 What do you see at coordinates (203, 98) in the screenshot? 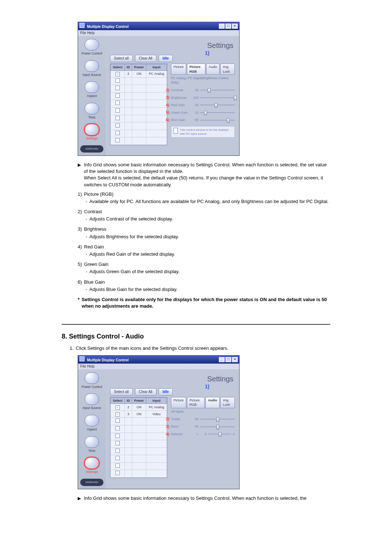
I see `brightness-slider: 3) Brightness 100` at bounding box center [203, 98].